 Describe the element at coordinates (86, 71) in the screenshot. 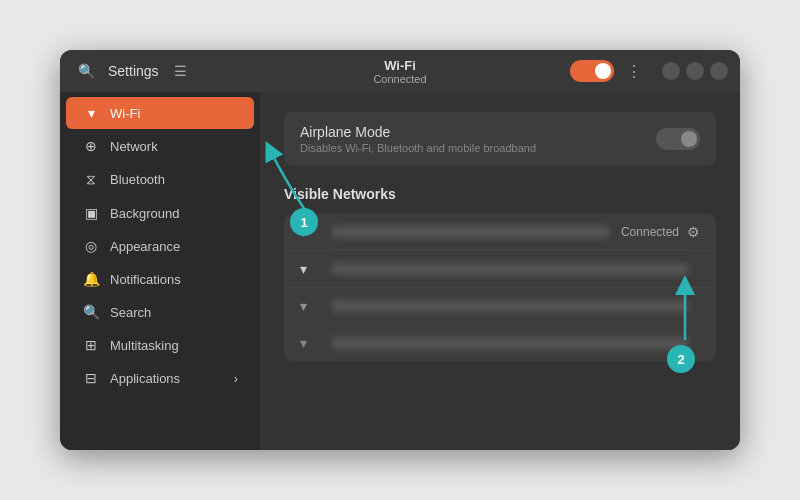

I see `search-icon: 🔍` at that location.